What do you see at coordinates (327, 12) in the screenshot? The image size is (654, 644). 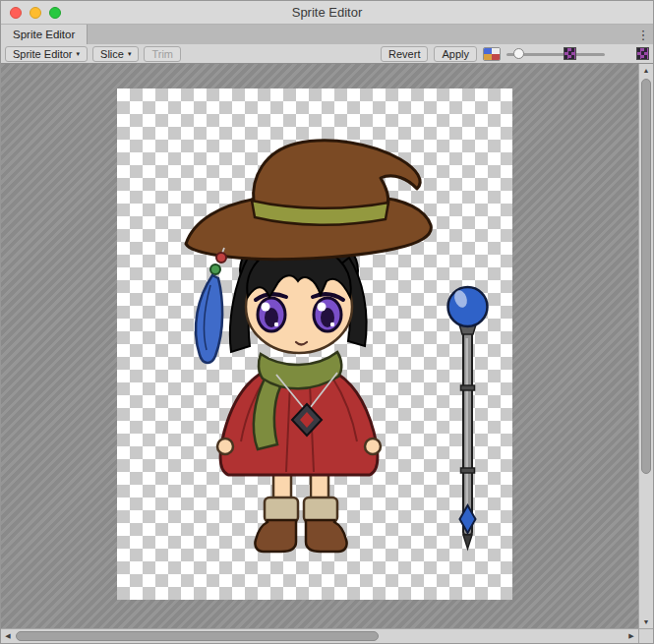 I see `window-title: Sprite Editor` at bounding box center [327, 12].